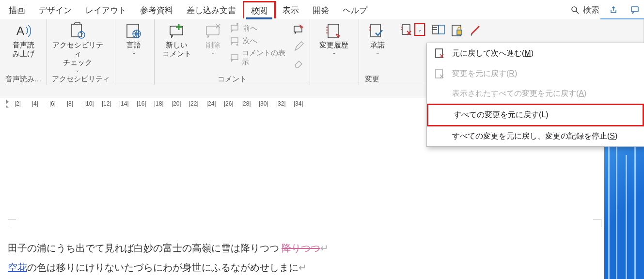 This screenshot has height=279, width=644. What do you see at coordinates (229, 104) in the screenshot?
I see `ruler-tick: |26|` at bounding box center [229, 104].